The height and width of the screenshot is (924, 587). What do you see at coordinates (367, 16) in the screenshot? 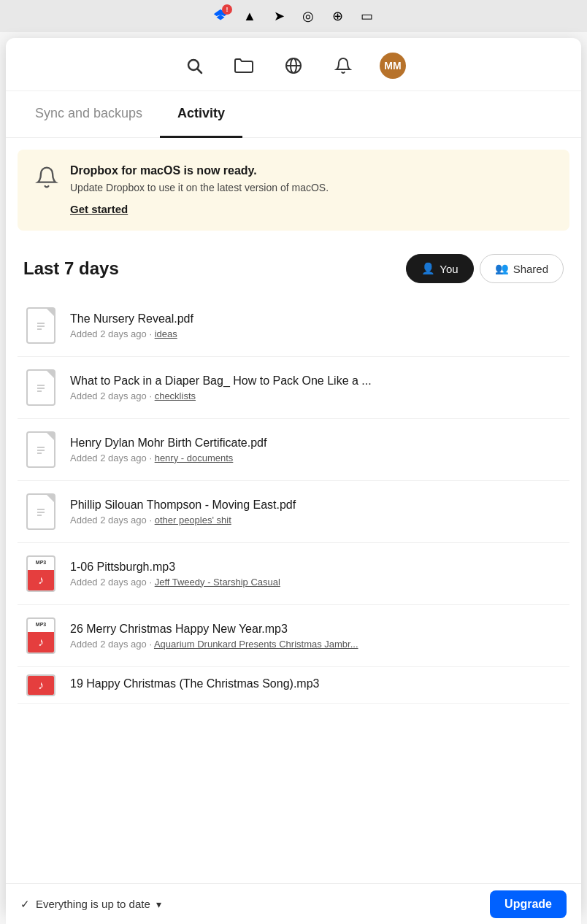
I see `display-icon: ▭` at bounding box center [367, 16].